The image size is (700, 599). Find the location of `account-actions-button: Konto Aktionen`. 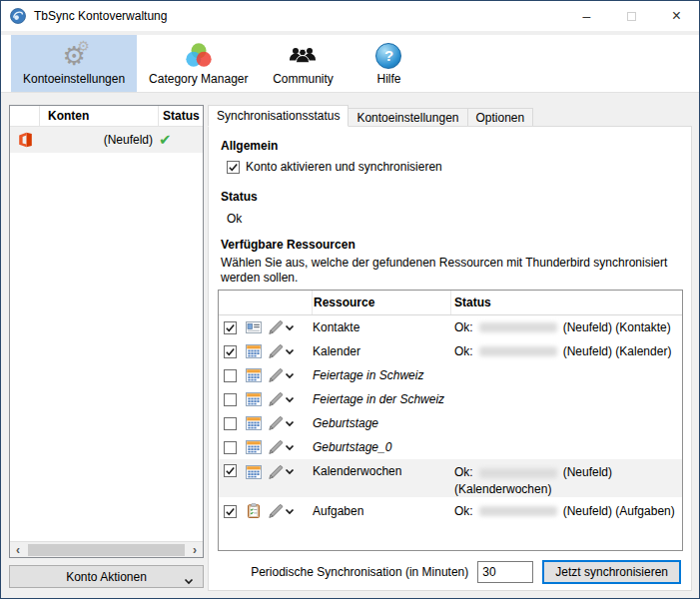

account-actions-button: Konto Aktionen is located at coordinates (106, 577).